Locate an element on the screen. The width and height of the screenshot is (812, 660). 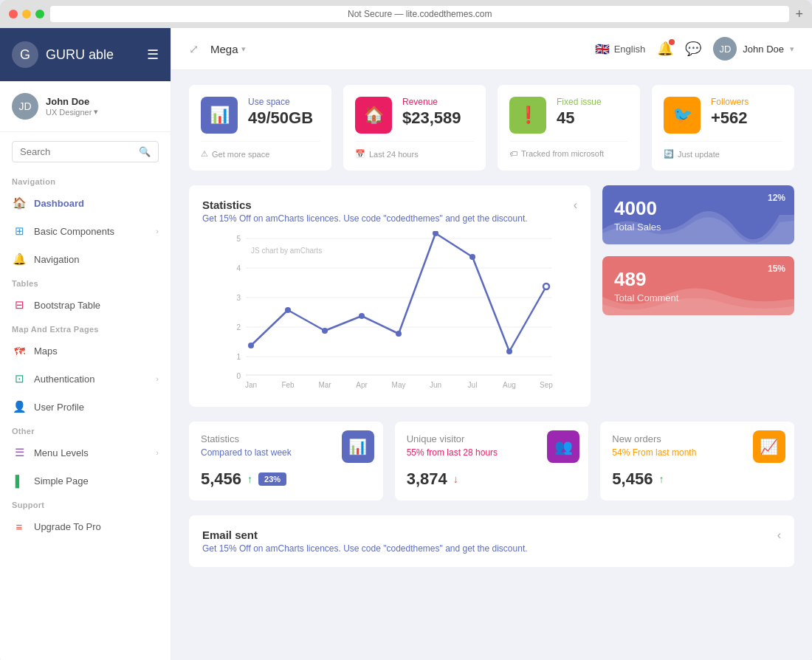
new-orders-card: 📈 New orders 54% From last month 5,456 ↑ is located at coordinates (697, 461).